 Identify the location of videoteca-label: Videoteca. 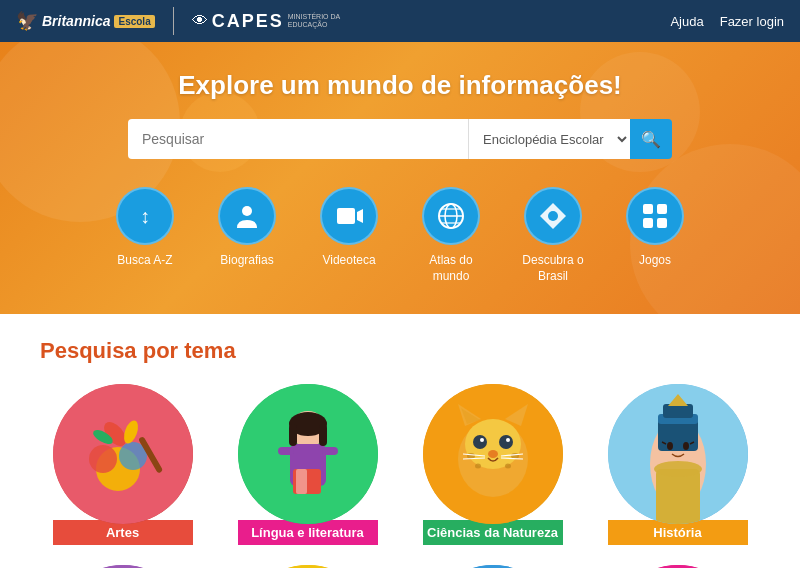
(348, 261).